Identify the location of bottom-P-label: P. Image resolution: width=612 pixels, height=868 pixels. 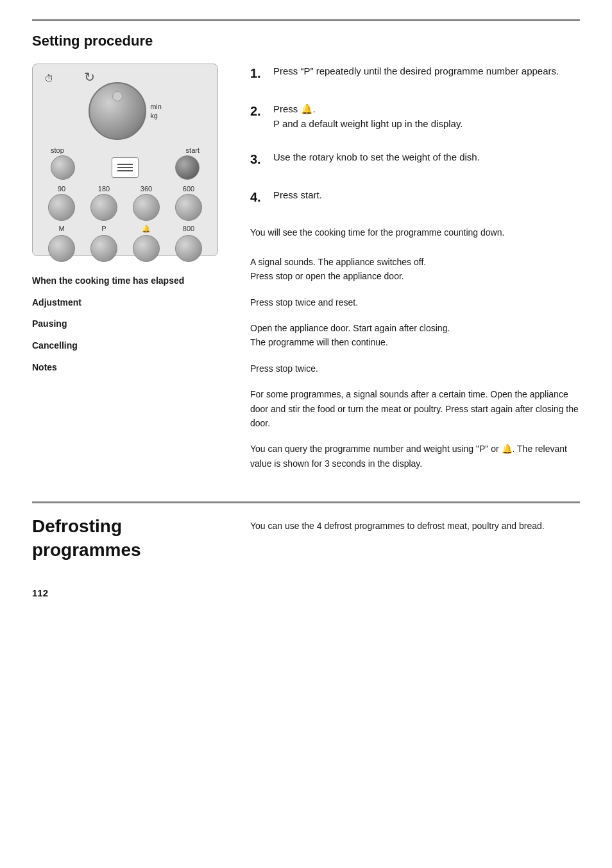
(104, 229).